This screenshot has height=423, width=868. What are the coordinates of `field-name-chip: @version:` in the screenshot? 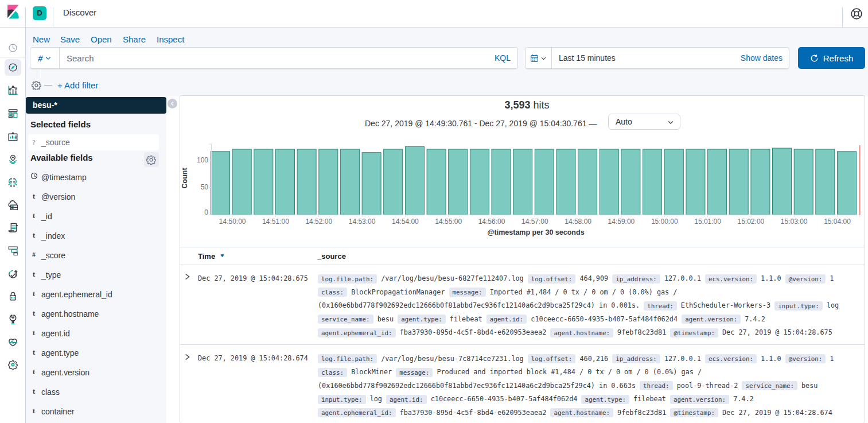 It's located at (805, 279).